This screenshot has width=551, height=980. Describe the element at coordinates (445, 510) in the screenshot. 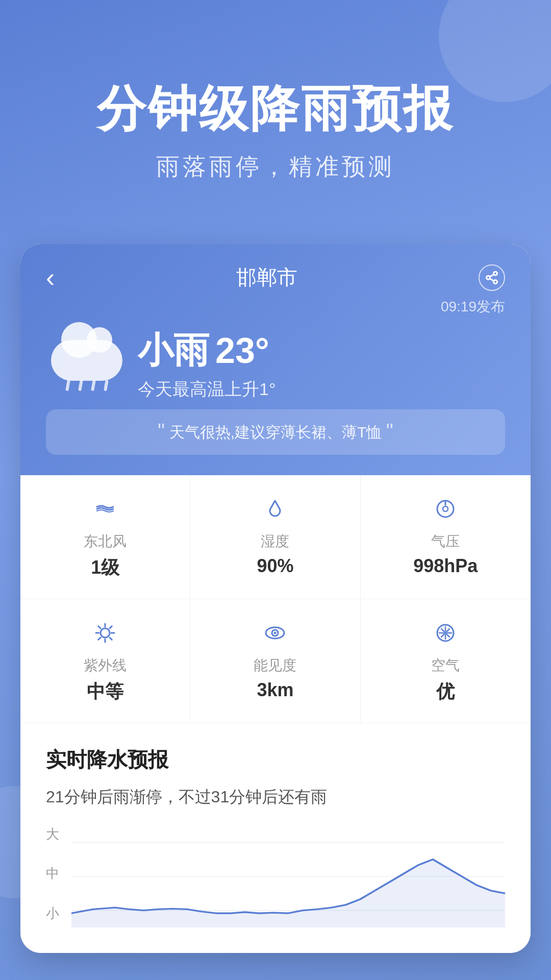

I see `pressure-icon` at that location.